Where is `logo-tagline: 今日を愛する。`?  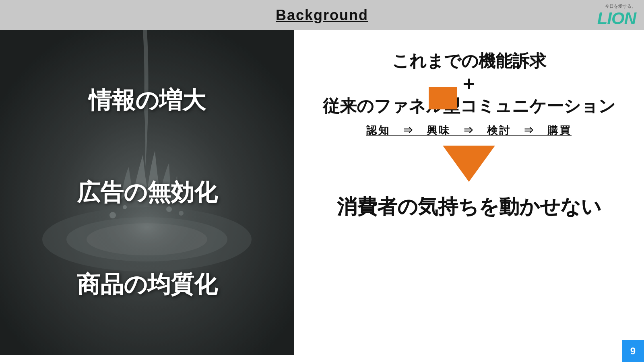 logo-tagline: 今日を愛する。 is located at coordinates (621, 6).